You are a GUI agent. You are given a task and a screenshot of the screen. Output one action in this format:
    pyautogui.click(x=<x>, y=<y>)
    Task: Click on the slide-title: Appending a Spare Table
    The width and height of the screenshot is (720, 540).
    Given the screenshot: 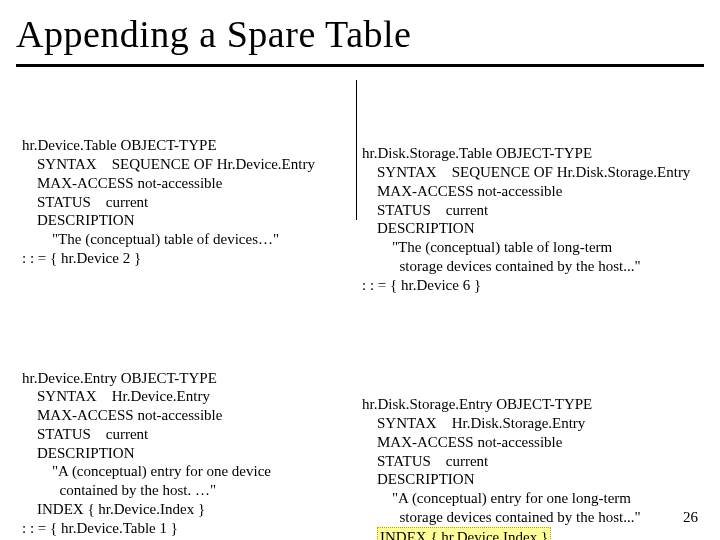 What is the action you would take?
    pyautogui.click(x=360, y=36)
    